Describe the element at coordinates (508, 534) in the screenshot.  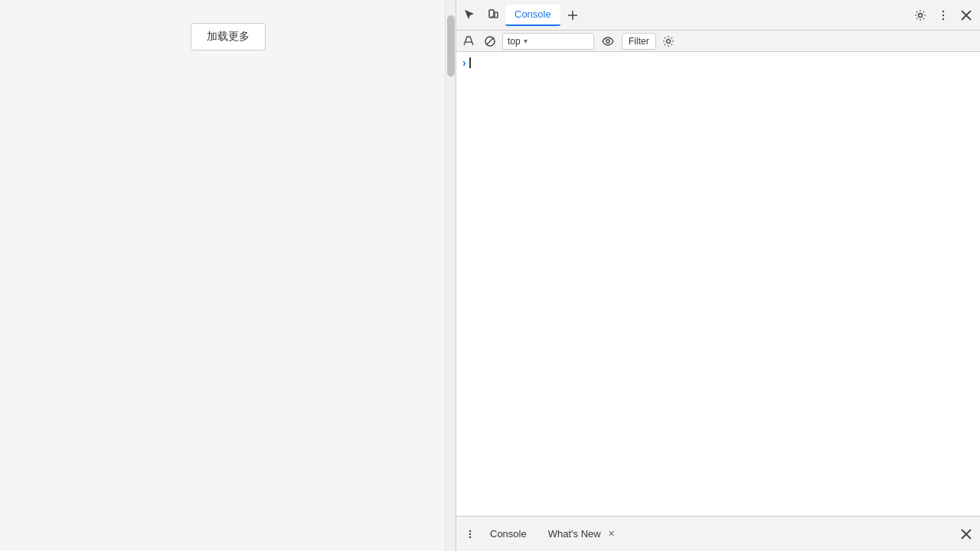
I see `drawer-tab-console: Console` at that location.